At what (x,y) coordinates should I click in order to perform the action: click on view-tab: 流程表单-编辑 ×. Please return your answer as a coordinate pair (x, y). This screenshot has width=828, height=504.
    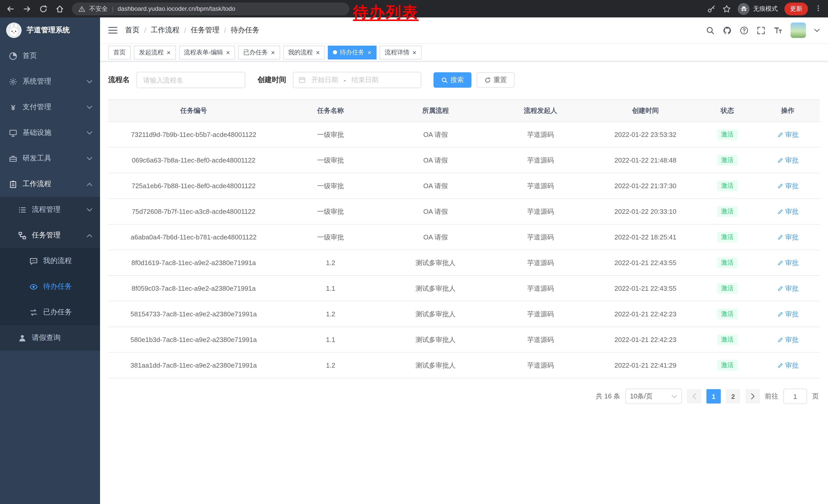
    Looking at the image, I should click on (207, 52).